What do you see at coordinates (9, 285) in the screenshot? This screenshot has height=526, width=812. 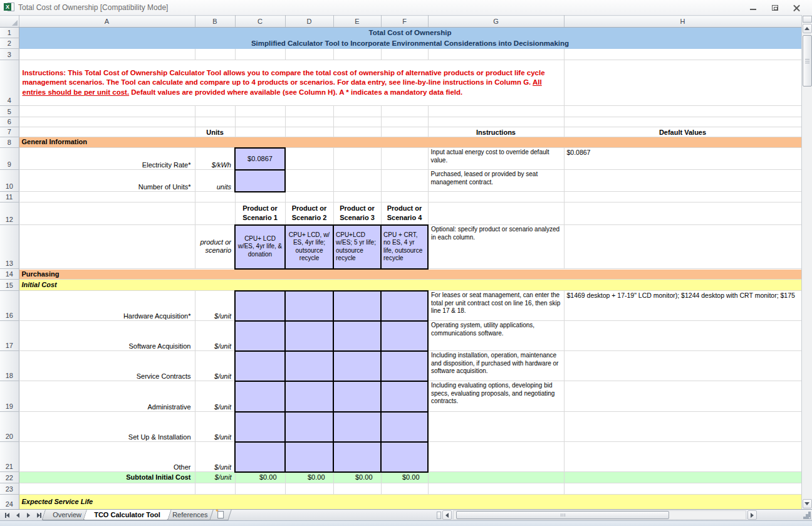 I see `row-header-15: 15` at bounding box center [9, 285].